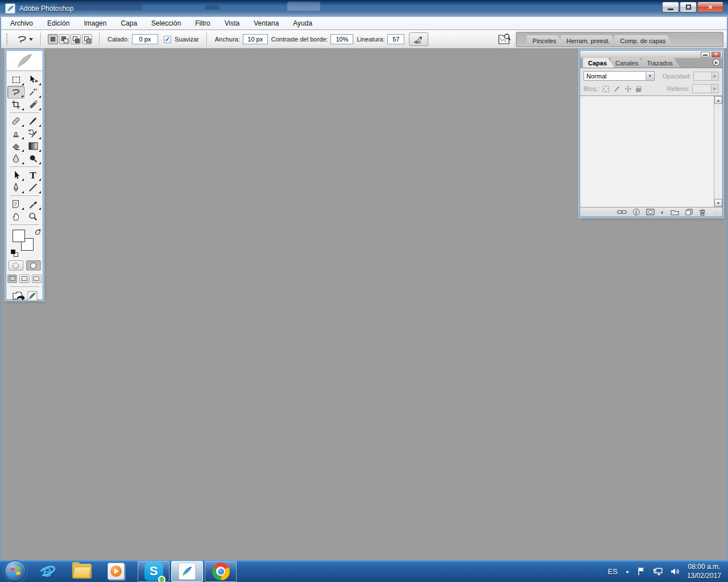 The height and width of the screenshot is (582, 728). What do you see at coordinates (651, 212) in the screenshot?
I see `layer-mask-icon` at bounding box center [651, 212].